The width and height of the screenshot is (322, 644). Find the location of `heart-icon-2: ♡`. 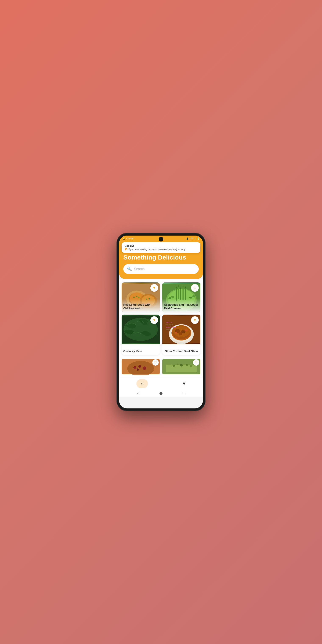

heart-icon-2: ♡ is located at coordinates (195, 288).